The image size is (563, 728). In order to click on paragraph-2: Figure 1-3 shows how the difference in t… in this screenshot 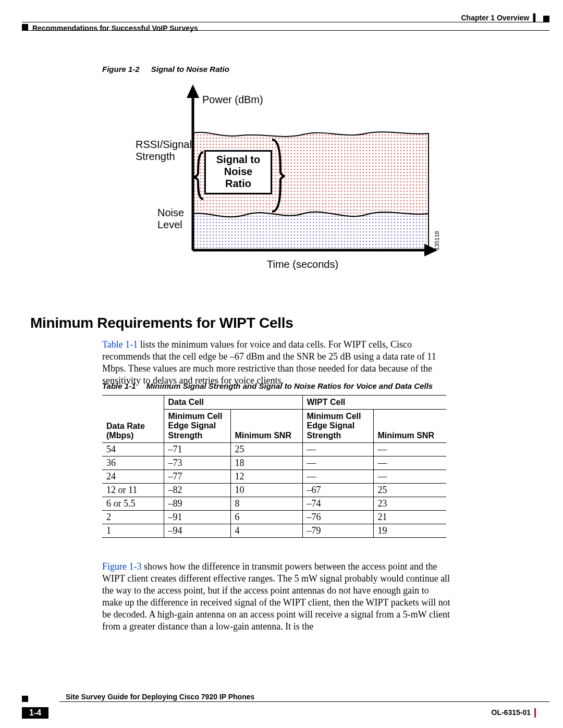, I will do `click(277, 597)`.